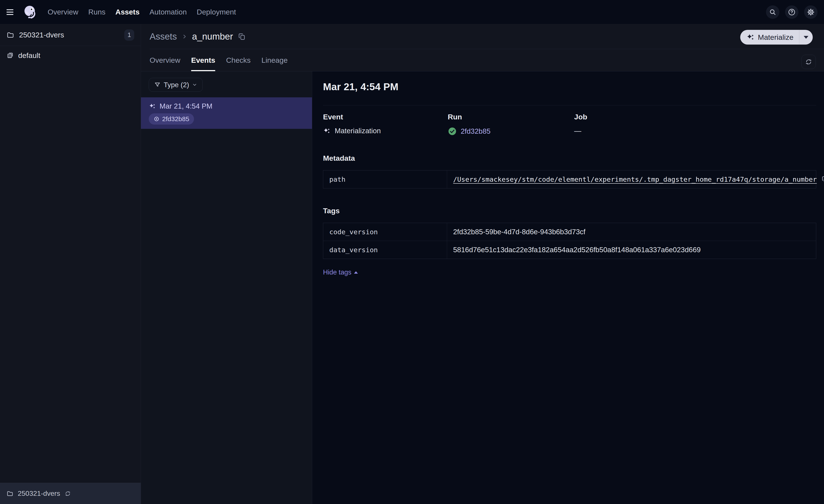 Image resolution: width=824 pixels, height=504 pixels. Describe the element at coordinates (142, 12) in the screenshot. I see `primary-nav: Overview Runs Assets Automation Deployme…` at that location.